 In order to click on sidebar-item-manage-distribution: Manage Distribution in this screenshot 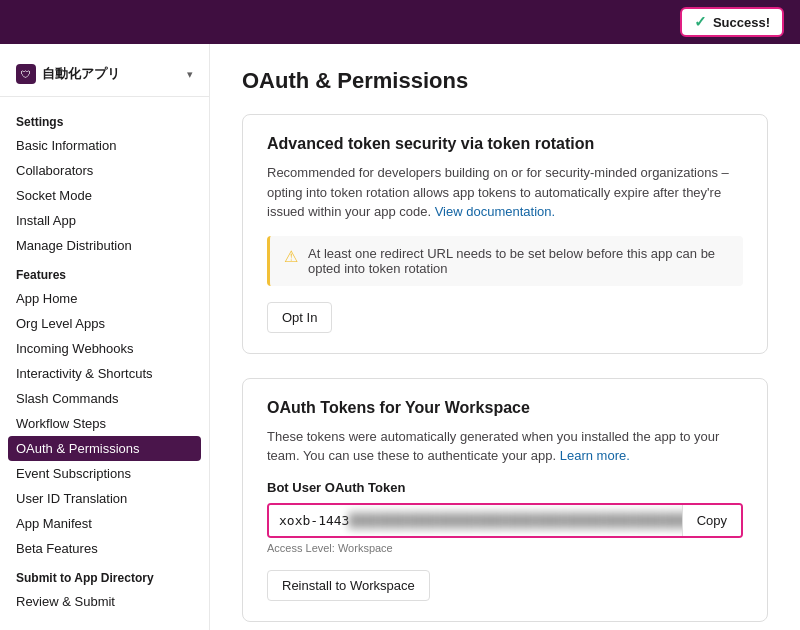, I will do `click(104, 246)`.